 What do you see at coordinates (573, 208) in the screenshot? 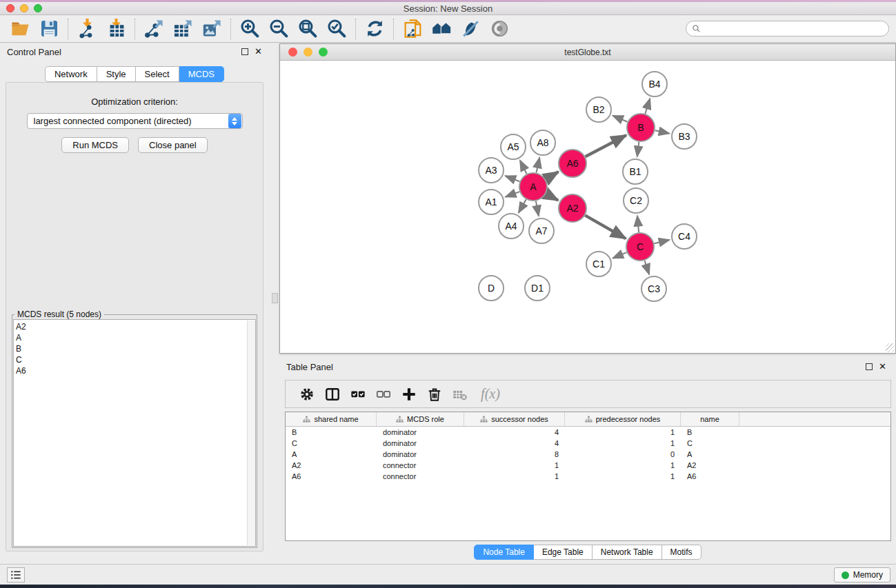
I see `node-A2: A2` at bounding box center [573, 208].